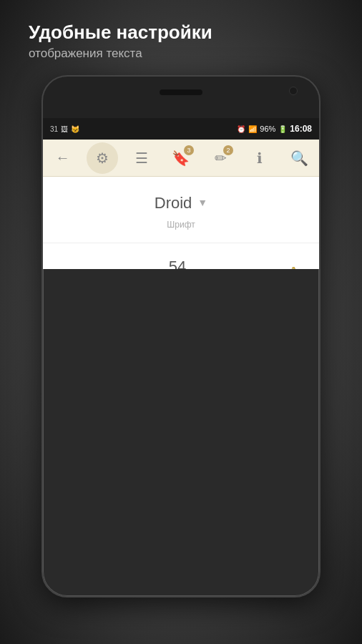 The image size is (362, 644). What do you see at coordinates (64, 129) in the screenshot?
I see `image-icon: 🖼` at bounding box center [64, 129].